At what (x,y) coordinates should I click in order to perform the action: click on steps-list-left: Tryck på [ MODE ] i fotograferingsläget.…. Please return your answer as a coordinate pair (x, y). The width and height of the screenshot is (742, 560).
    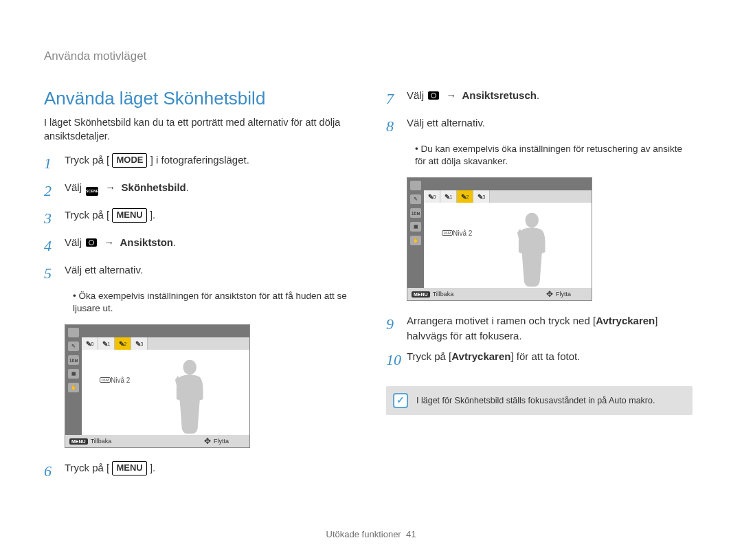
    Looking at the image, I should click on (197, 219).